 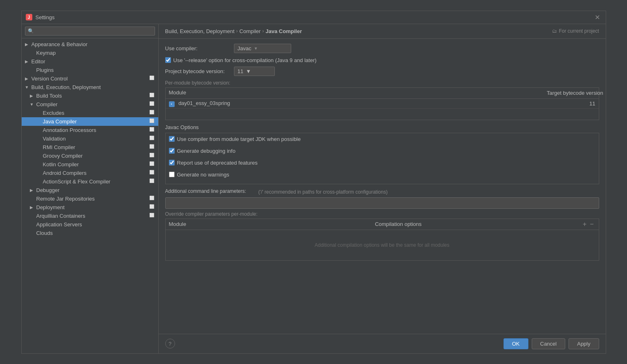 What do you see at coordinates (90, 105) in the screenshot?
I see `sidebar-item-compiler: ▼ Compiler ⬜` at bounding box center [90, 105].